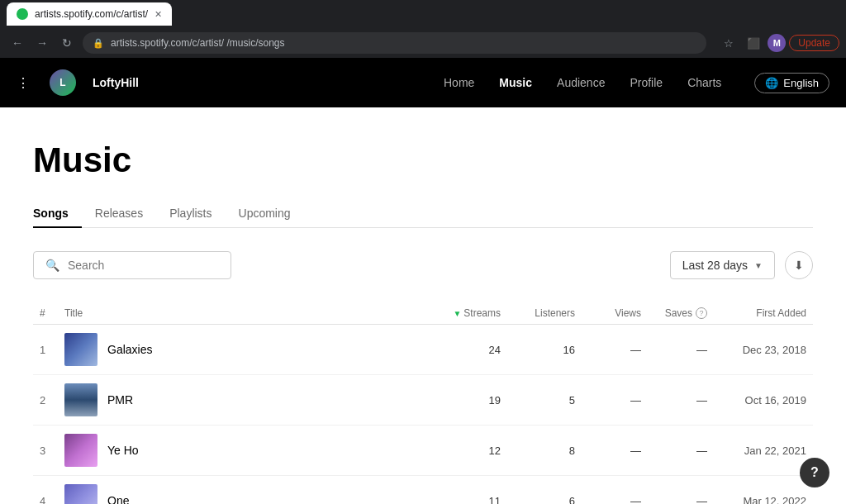  I want to click on download-button: ⬇, so click(799, 265).